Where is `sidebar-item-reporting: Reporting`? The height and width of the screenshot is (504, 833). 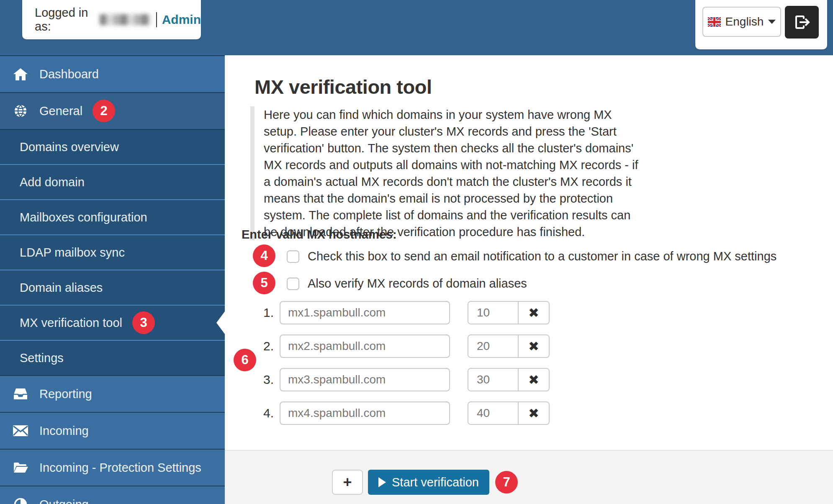 sidebar-item-reporting: Reporting is located at coordinates (112, 393).